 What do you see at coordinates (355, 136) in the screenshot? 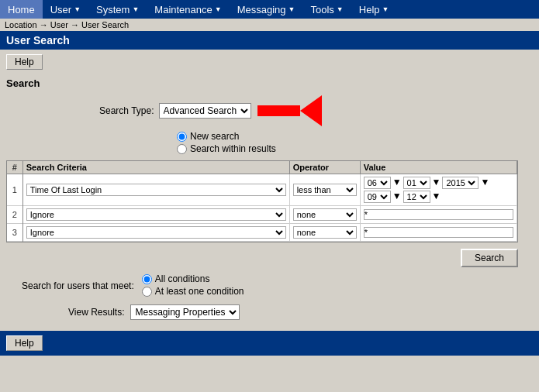
I see `radio-new-search-row: New search` at bounding box center [355, 136].